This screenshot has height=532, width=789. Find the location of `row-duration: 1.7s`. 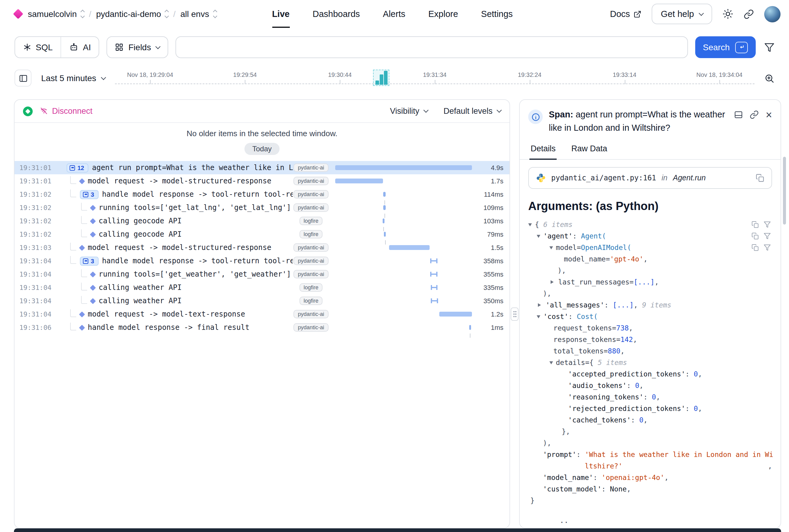

row-duration: 1.7s is located at coordinates (489, 181).